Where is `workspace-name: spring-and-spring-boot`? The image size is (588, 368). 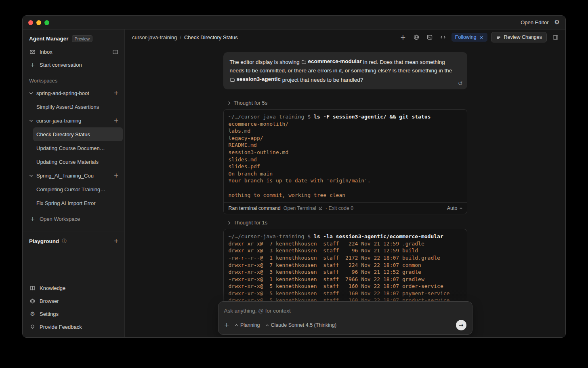
workspace-name: spring-and-spring-boot is located at coordinates (63, 93).